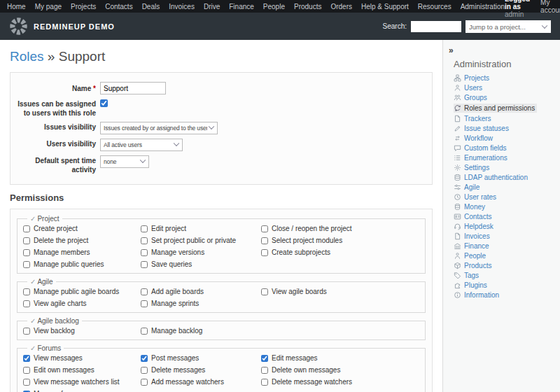 This screenshot has width=560, height=392. What do you see at coordinates (82, 330) in the screenshot?
I see `perm-item-view-backlog: View backlog` at bounding box center [82, 330].